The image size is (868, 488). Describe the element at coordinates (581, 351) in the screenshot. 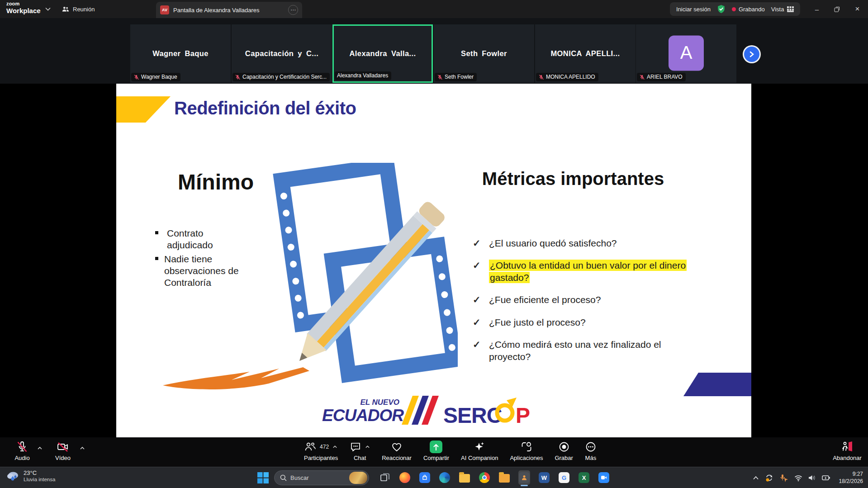

I see `checklist-item: ✓ ¿Cómo medirá esto una vez finalizado e…` at that location.